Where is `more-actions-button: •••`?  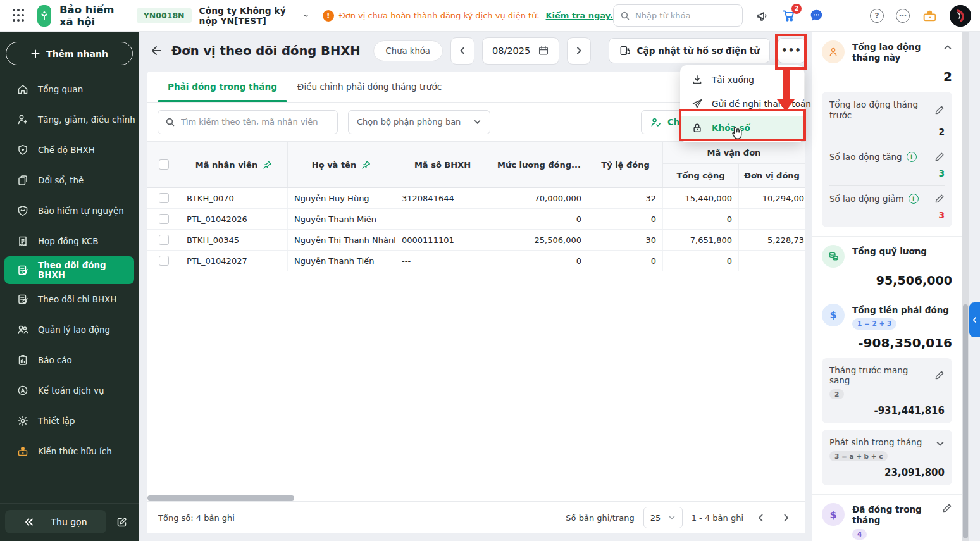
more-actions-button: ••• is located at coordinates (791, 51).